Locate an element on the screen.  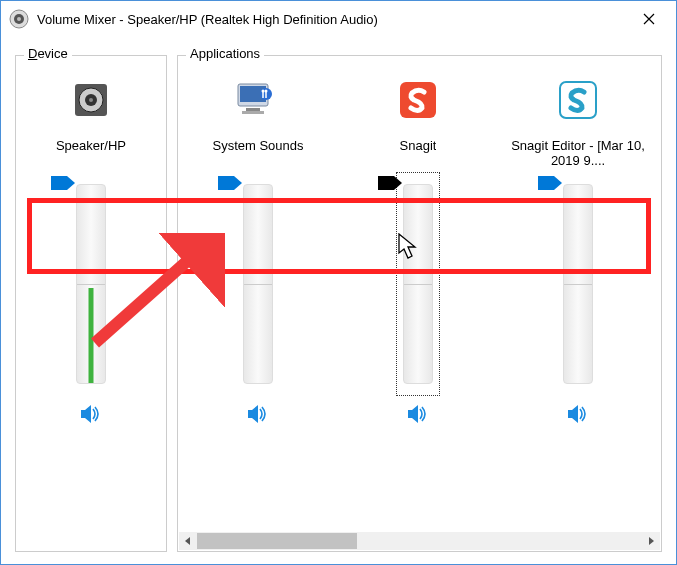
device-level-indicator is located at coordinates (92, 336).